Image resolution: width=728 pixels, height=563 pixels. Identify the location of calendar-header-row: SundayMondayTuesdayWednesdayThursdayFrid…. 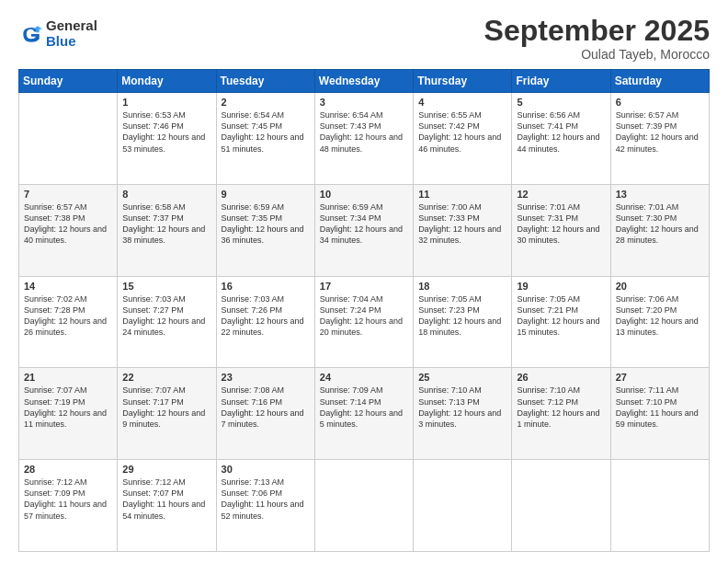
(364, 81).